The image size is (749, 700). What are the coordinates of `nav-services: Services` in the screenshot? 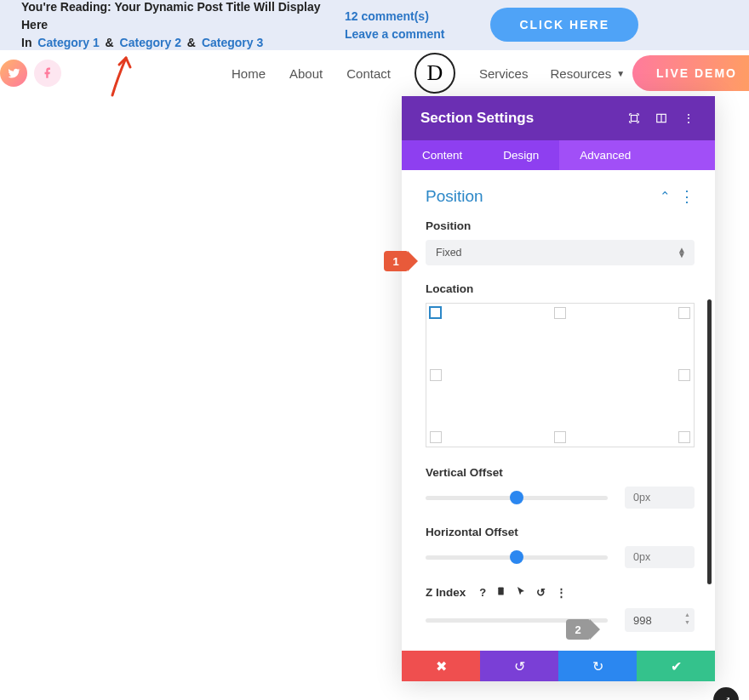 It's located at (504, 73).